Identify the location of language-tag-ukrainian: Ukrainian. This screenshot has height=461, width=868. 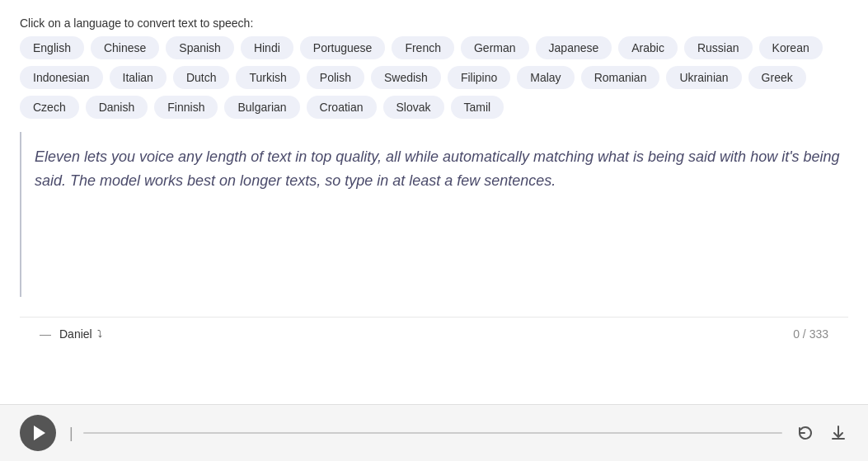
(704, 78).